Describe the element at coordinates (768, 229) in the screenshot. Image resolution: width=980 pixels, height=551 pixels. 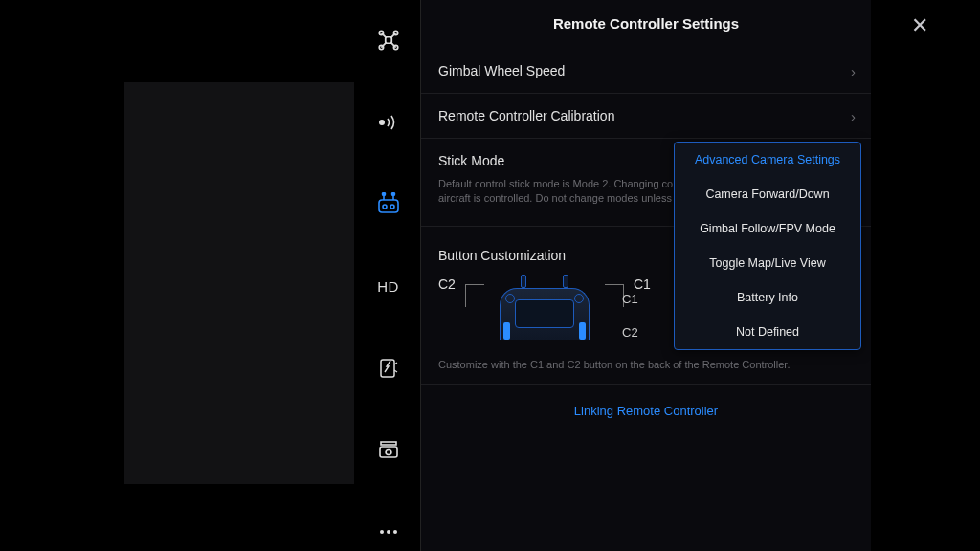
I see `popup-item-gimbal-follow-fpv: Gimbal Follow/FPV Mode` at that location.